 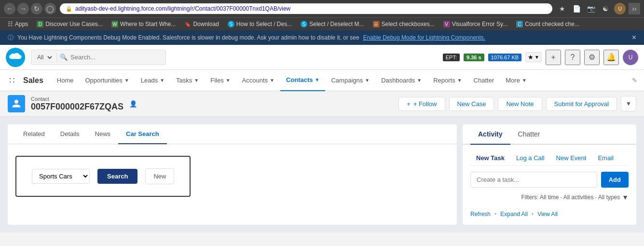 What do you see at coordinates (476, 24) in the screenshot?
I see `bookmark-visualforce: V Visualforce Error Sy...` at bounding box center [476, 24].